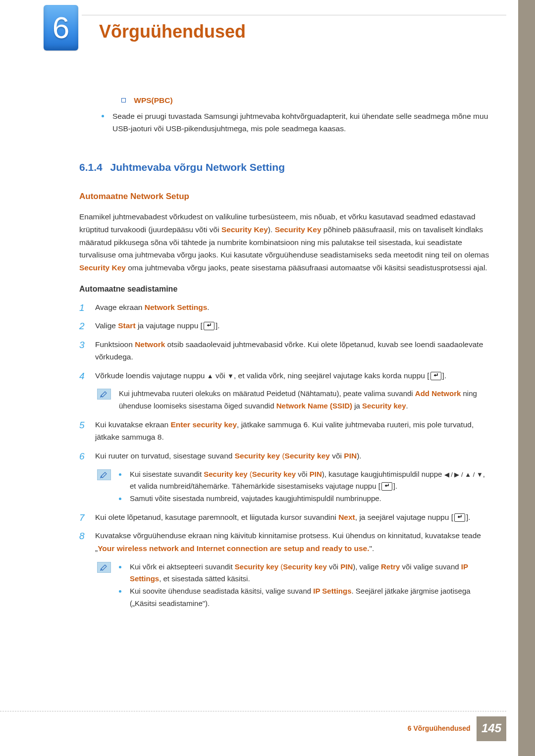 The image size is (535, 756). Describe the element at coordinates (306, 101) in the screenshot. I see `wps-bullet: WPS(PBC)` at that location.